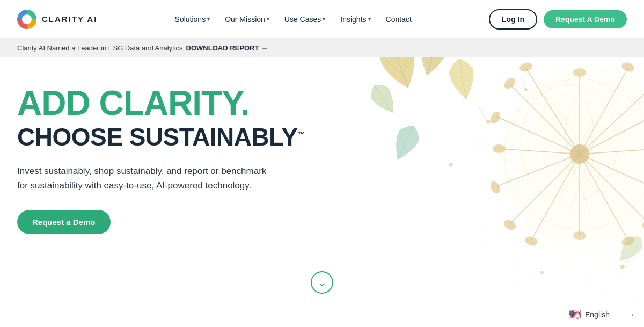 Image resolution: width=644 pixels, height=327 pixels. Describe the element at coordinates (322, 282) in the screenshot. I see `scroll-down-button: ⌄` at that location.